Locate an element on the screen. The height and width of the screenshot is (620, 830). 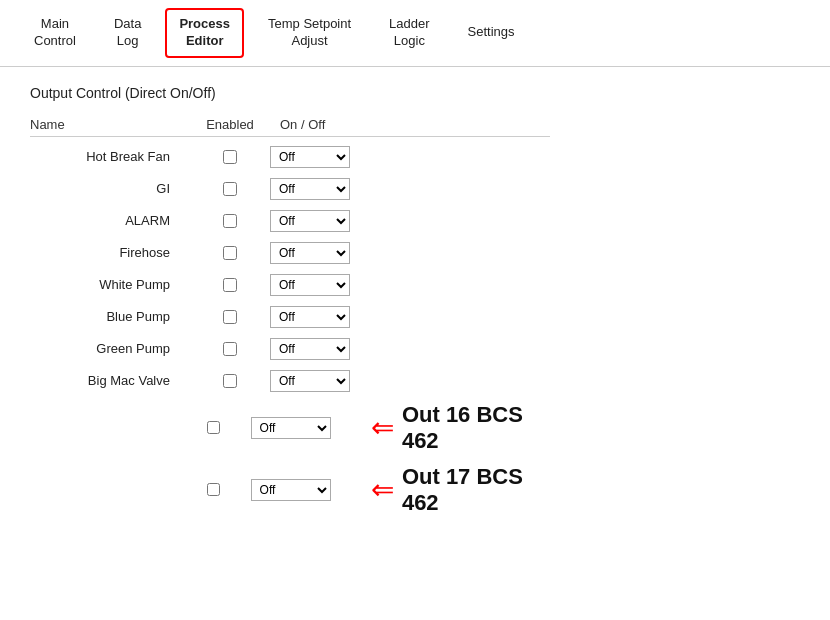
annotation-label-out16: Out 16 BCS 462 is located at coordinates (476, 428).